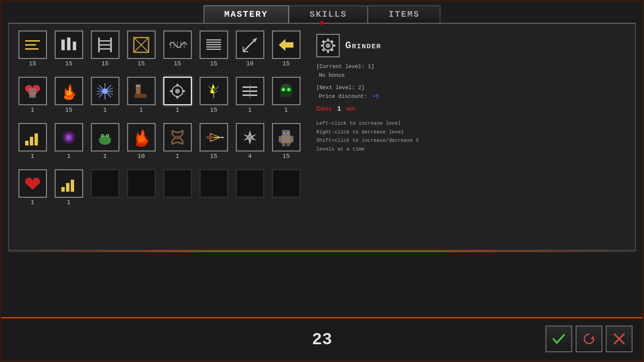  What do you see at coordinates (69, 184) in the screenshot?
I see `skill-icon-bars_gold2` at bounding box center [69, 184].